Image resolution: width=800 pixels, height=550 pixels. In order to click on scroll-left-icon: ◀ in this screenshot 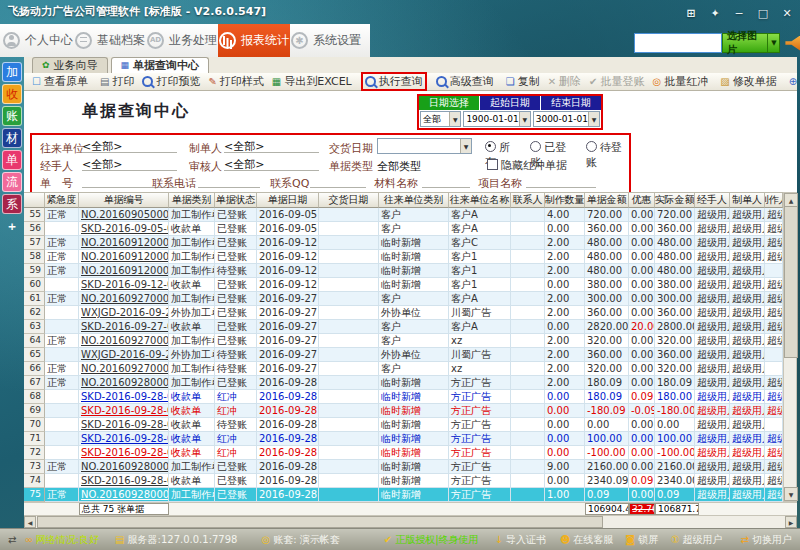, I will do `click(30, 522)`.